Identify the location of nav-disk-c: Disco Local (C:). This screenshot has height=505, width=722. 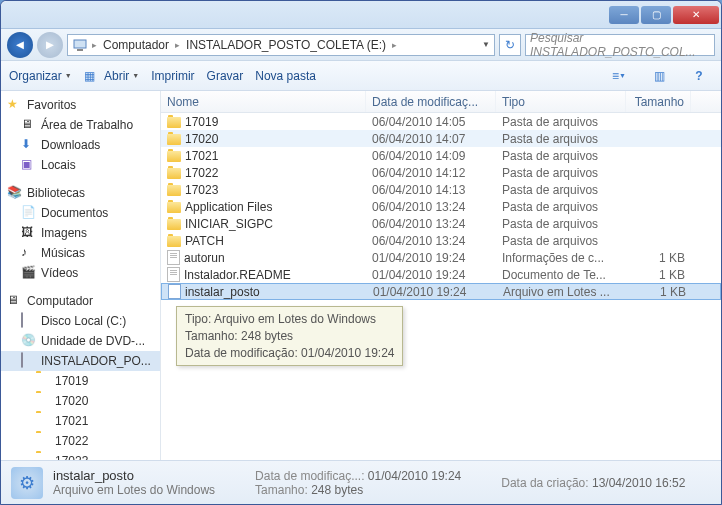
(80, 321).